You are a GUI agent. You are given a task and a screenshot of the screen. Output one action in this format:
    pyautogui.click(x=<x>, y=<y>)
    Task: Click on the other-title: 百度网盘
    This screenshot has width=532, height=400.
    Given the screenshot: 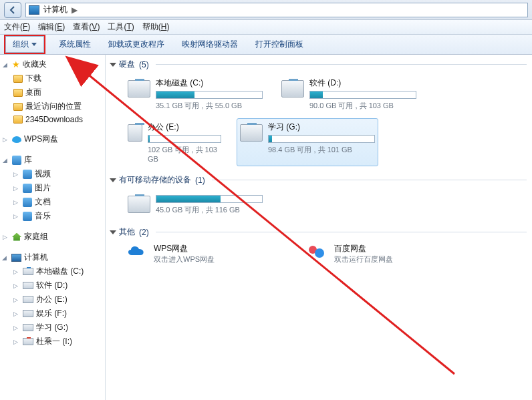 What is the action you would take?
    pyautogui.click(x=364, y=248)
    